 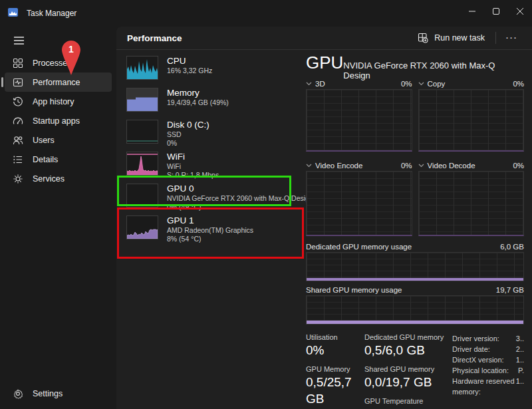 What do you see at coordinates (471, 204) in the screenshot?
I see `chart-video-decode-graph` at bounding box center [471, 204].